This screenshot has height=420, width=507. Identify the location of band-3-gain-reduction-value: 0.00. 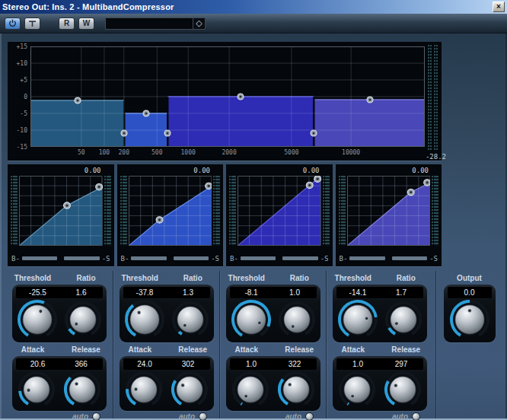
(279, 171).